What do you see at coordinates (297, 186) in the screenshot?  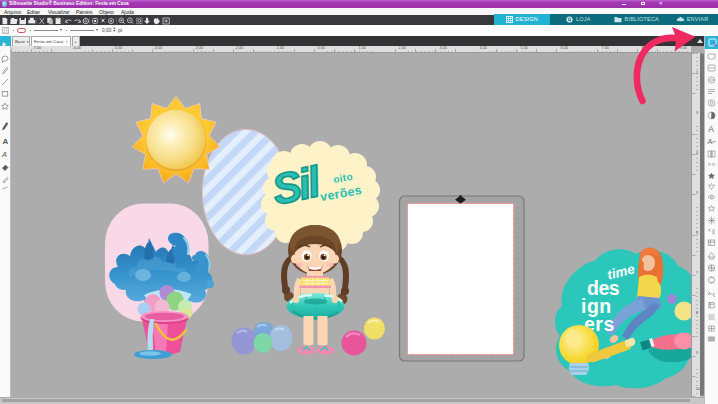 I see `svg-text: Sil` at bounding box center [297, 186].